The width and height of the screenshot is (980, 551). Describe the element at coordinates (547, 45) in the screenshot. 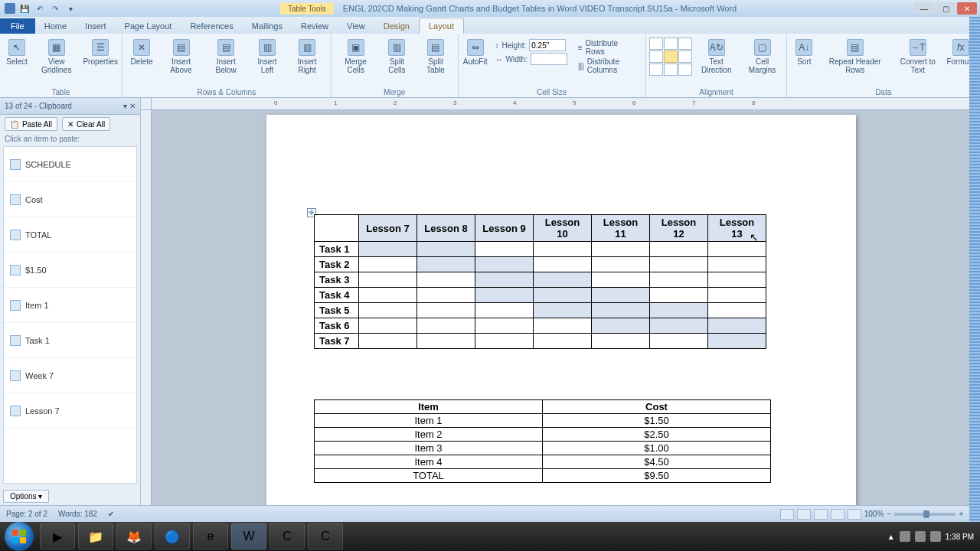

I see `height-input` at that location.